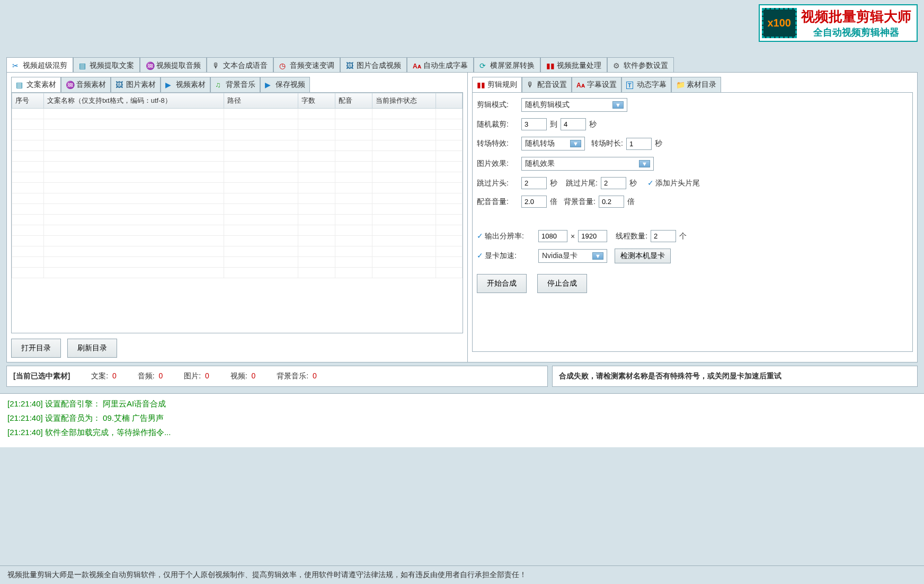 This screenshot has width=924, height=584. I want to click on tab-label: 音频素材, so click(91, 85).